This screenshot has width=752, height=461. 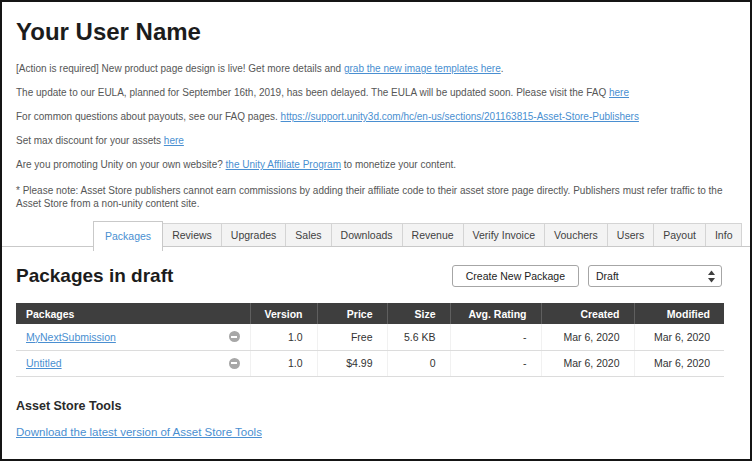 What do you see at coordinates (588, 314) in the screenshot?
I see `col-header-created: Created` at bounding box center [588, 314].